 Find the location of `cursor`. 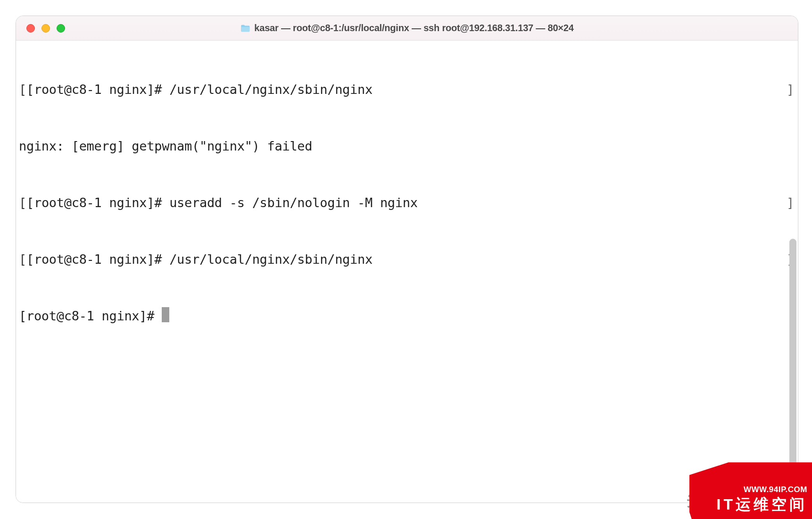

cursor is located at coordinates (166, 315).